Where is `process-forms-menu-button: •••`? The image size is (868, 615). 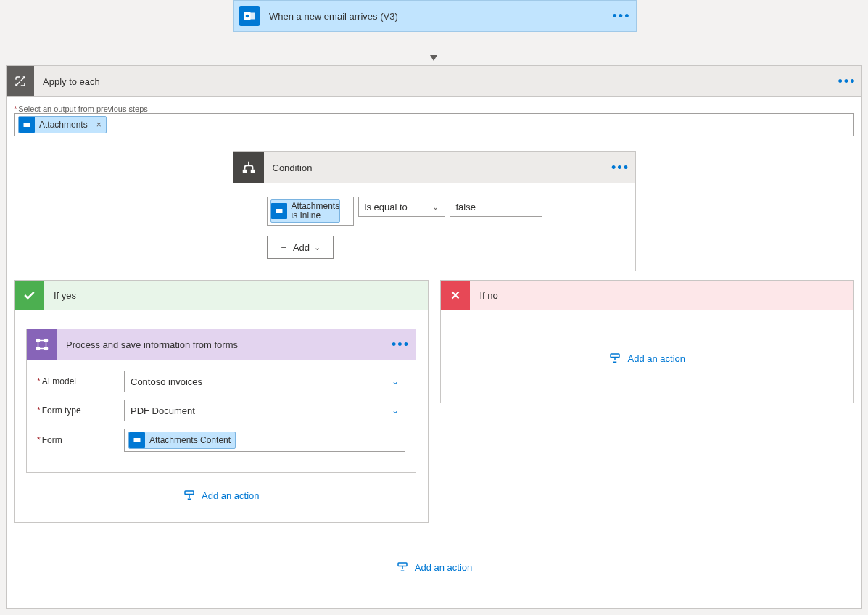 process-forms-menu-button: ••• is located at coordinates (401, 345).